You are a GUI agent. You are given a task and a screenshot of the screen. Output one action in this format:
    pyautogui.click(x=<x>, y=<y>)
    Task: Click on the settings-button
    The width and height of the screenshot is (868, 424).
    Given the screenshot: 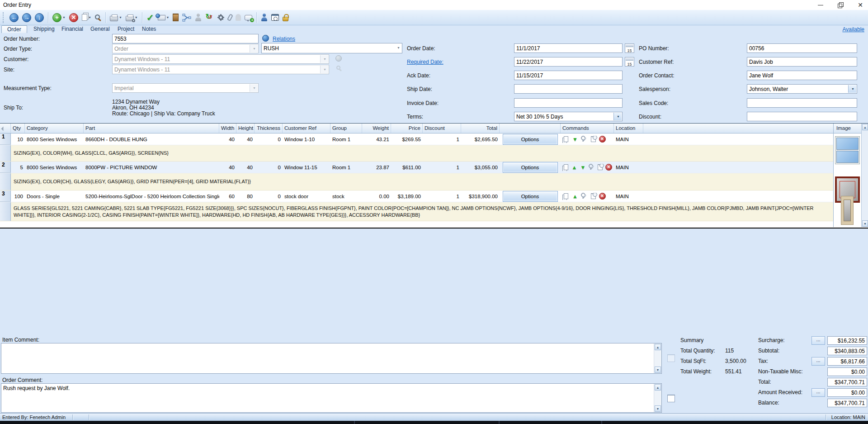 What is the action you would take?
    pyautogui.click(x=221, y=18)
    